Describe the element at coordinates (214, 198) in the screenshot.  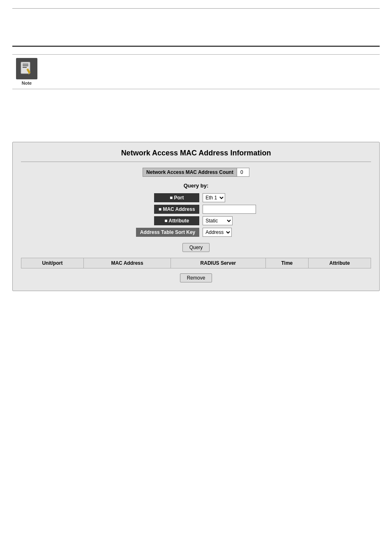
I see `port-select: Eth 1 Eth 2 Eth 3` at that location.